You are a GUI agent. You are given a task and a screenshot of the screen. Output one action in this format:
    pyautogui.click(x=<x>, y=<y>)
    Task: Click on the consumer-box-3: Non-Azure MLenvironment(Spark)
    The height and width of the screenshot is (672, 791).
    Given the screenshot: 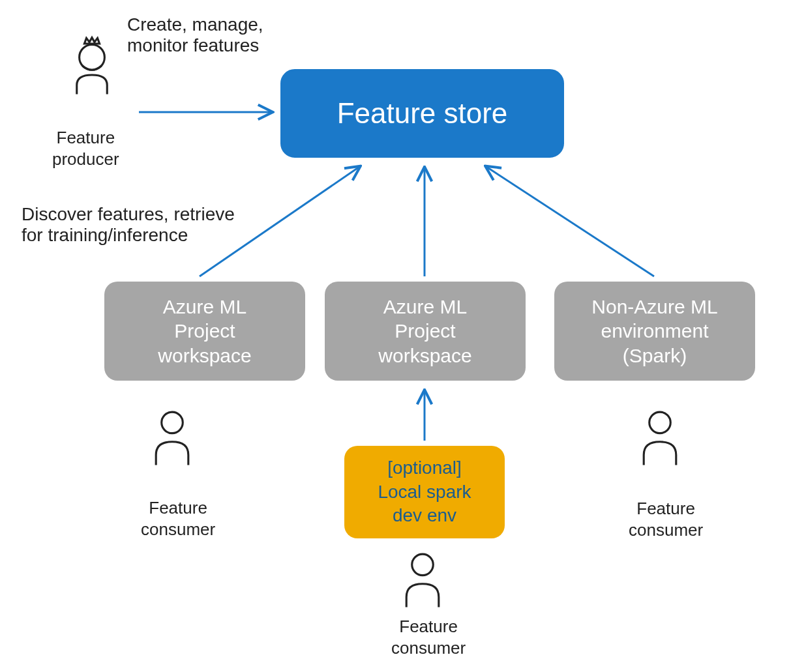 What is the action you would take?
    pyautogui.click(x=655, y=331)
    